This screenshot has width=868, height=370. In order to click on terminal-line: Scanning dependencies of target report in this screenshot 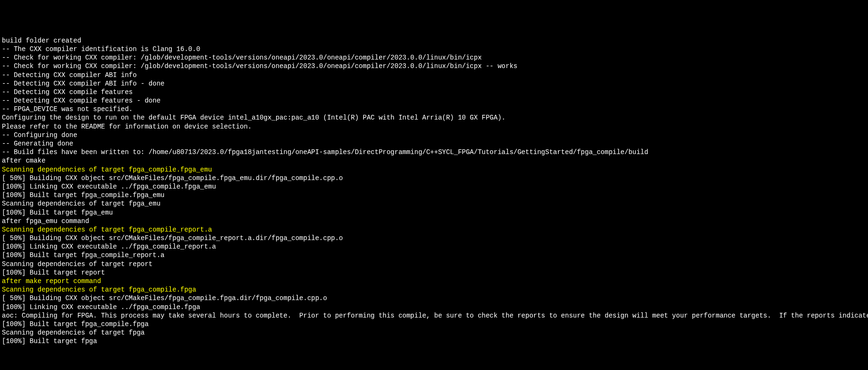, I will do `click(434, 264)`.